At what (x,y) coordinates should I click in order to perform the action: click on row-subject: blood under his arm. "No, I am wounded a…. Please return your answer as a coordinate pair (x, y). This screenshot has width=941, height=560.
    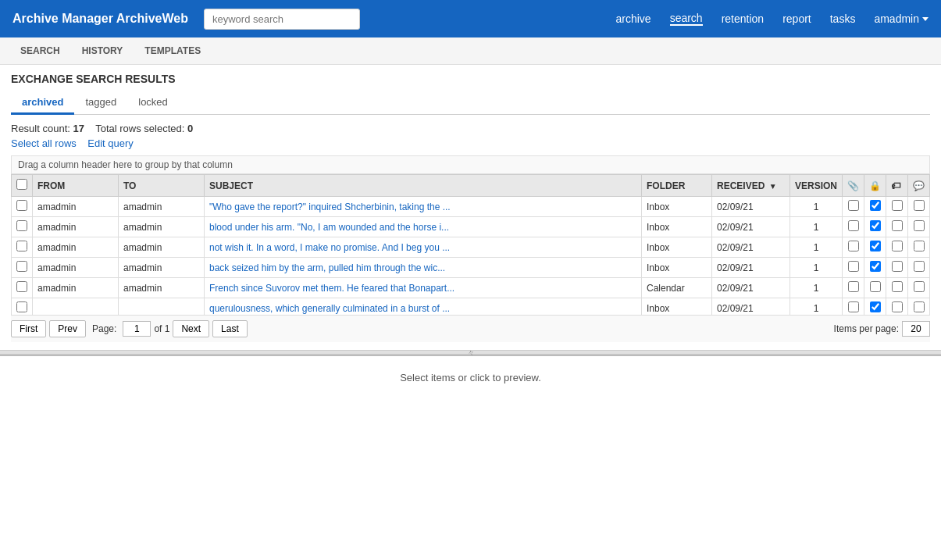
    Looking at the image, I should click on (423, 227).